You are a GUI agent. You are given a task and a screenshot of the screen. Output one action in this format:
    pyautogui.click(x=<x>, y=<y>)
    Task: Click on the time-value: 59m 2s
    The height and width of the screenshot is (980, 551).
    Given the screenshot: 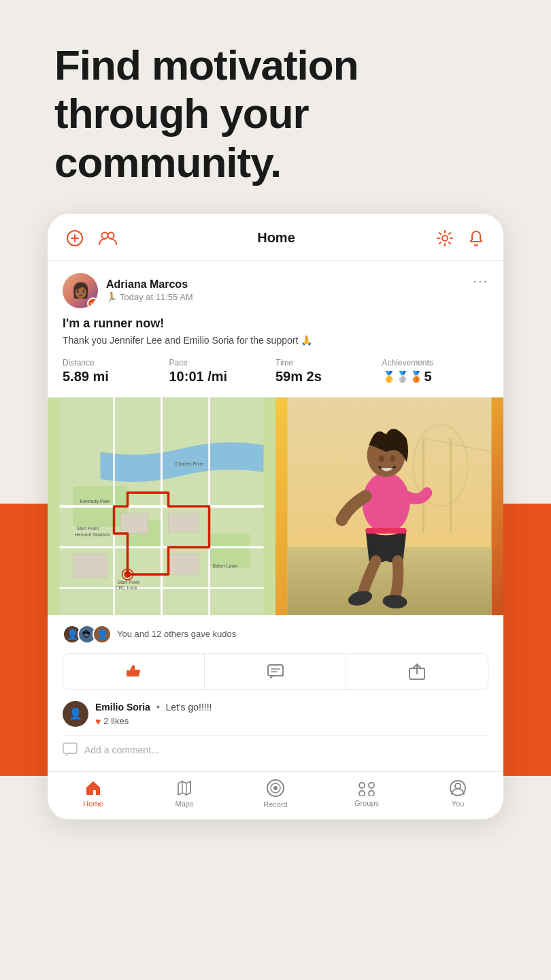 What is the action you would take?
    pyautogui.click(x=329, y=377)
    